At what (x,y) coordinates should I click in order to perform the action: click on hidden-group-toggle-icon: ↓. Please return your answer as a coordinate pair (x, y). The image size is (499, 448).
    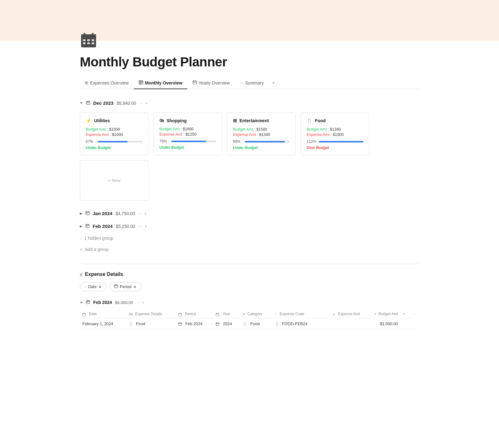
    Looking at the image, I should click on (81, 238).